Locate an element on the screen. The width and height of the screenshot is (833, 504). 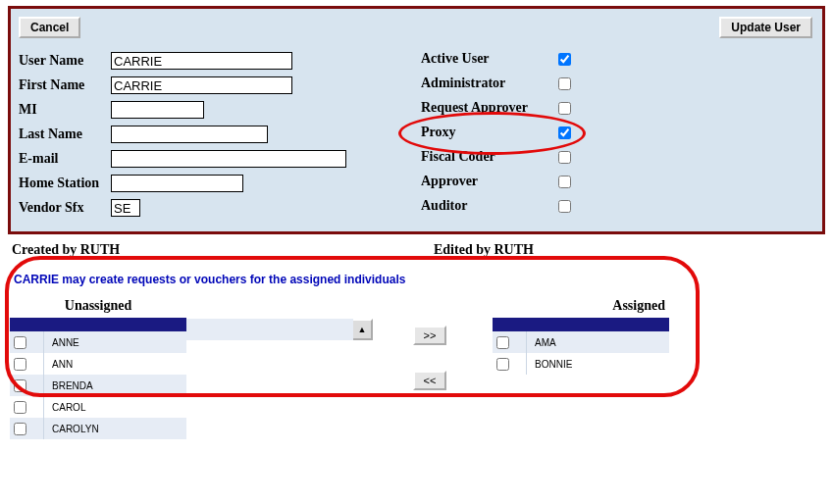
vendor-sfx-input is located at coordinates (126, 208).